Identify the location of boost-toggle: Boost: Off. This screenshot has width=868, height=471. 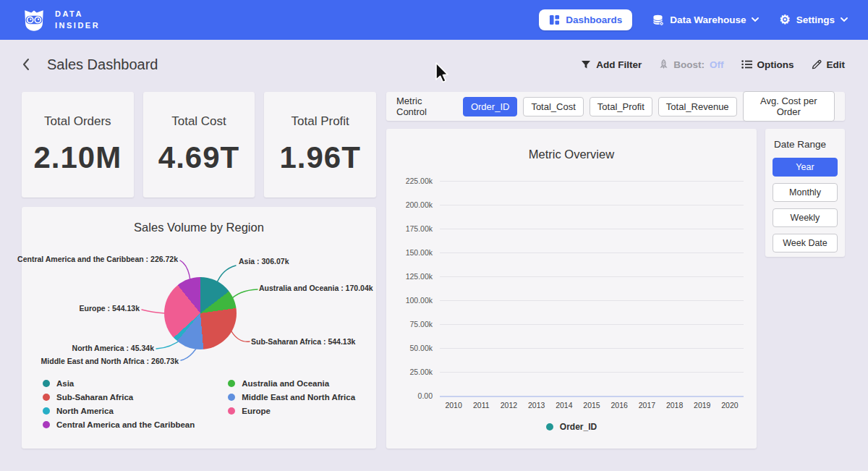
(692, 65).